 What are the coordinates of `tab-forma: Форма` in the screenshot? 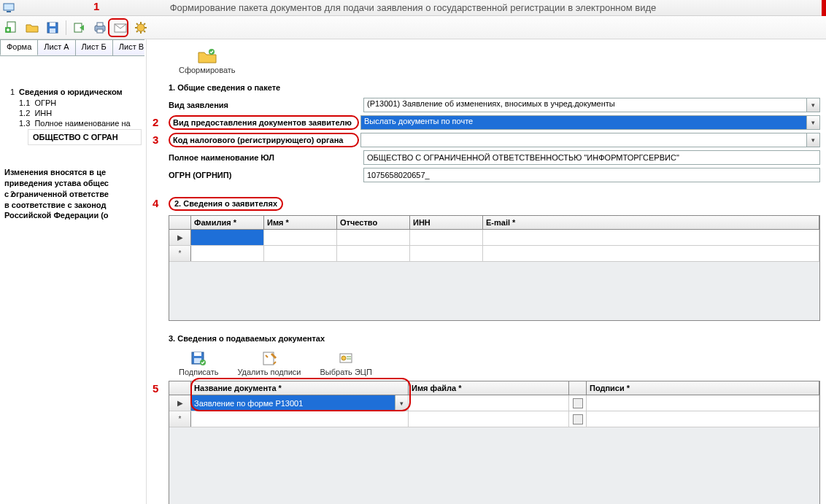 It's located at (19, 47).